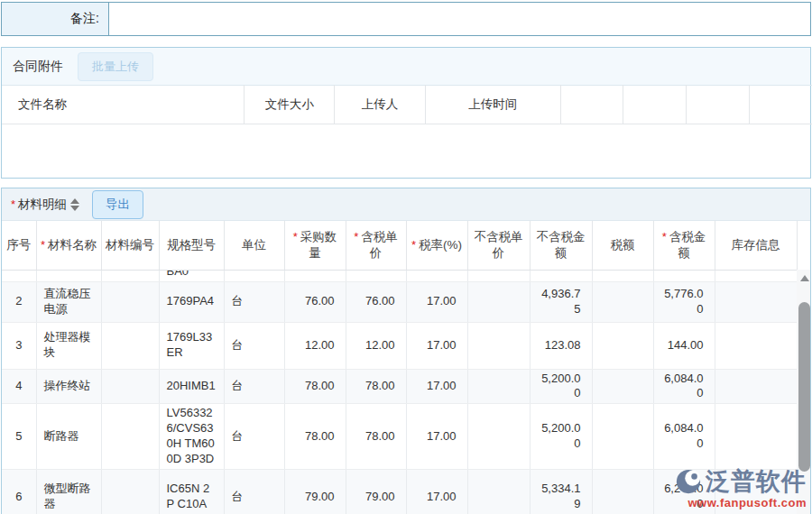  What do you see at coordinates (19, 491) in the screenshot?
I see `cell-seq: 6` at bounding box center [19, 491].